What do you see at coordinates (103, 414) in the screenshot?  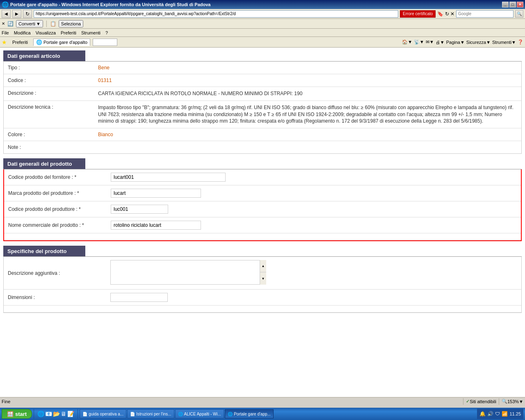 I see `taskbar-item-1: 📄 guida operativa a...` at bounding box center [103, 414].